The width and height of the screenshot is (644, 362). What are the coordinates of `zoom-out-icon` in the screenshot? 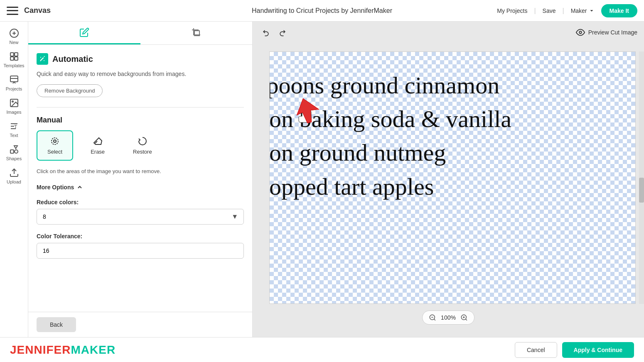 It's located at (433, 318).